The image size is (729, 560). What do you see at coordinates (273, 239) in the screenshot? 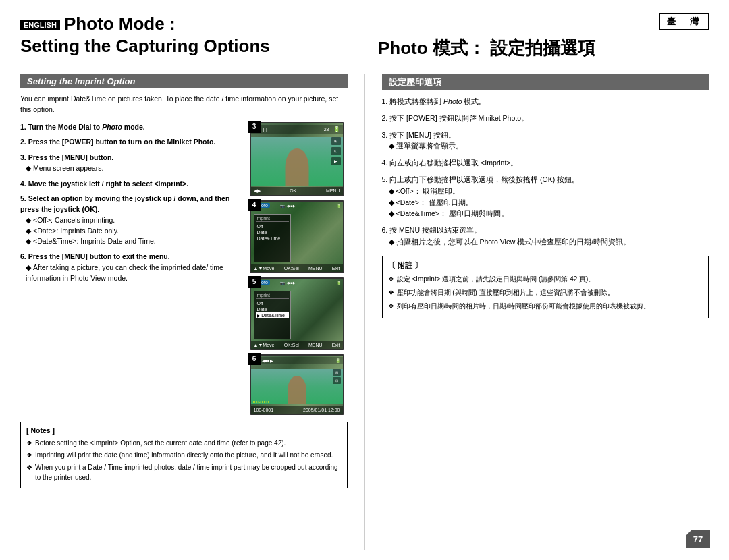
I see `cam4-menu-datetime: Date&Time` at bounding box center [273, 239].